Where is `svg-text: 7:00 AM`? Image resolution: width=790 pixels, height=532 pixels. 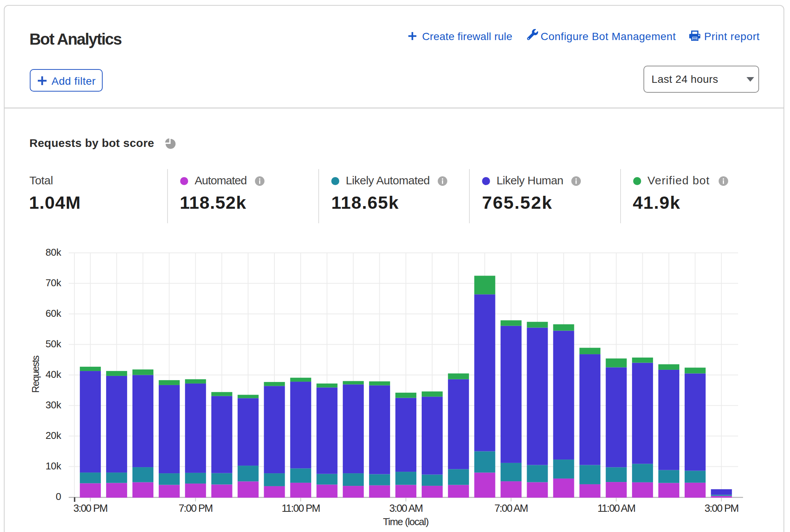
svg-text: 7:00 AM is located at coordinates (511, 508).